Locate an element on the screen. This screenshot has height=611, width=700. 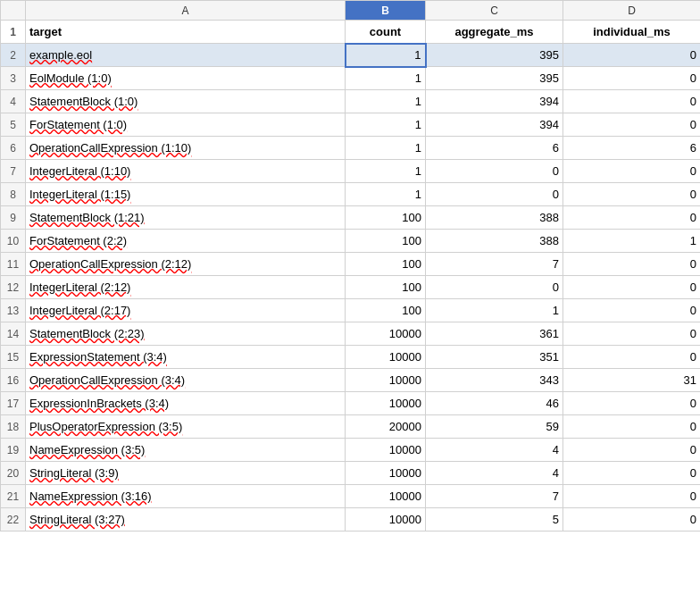
cell-d-10: 1 is located at coordinates (632, 241).